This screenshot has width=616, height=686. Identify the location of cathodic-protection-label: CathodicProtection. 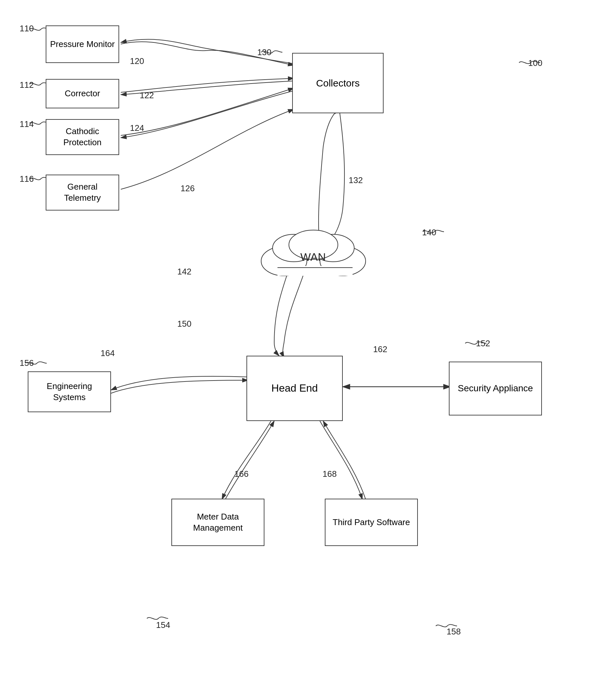
(83, 137).